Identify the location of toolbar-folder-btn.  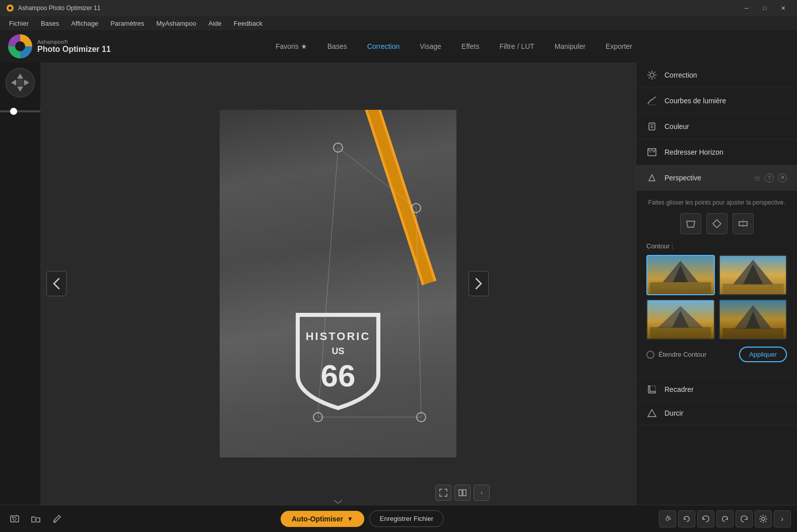
(36, 519).